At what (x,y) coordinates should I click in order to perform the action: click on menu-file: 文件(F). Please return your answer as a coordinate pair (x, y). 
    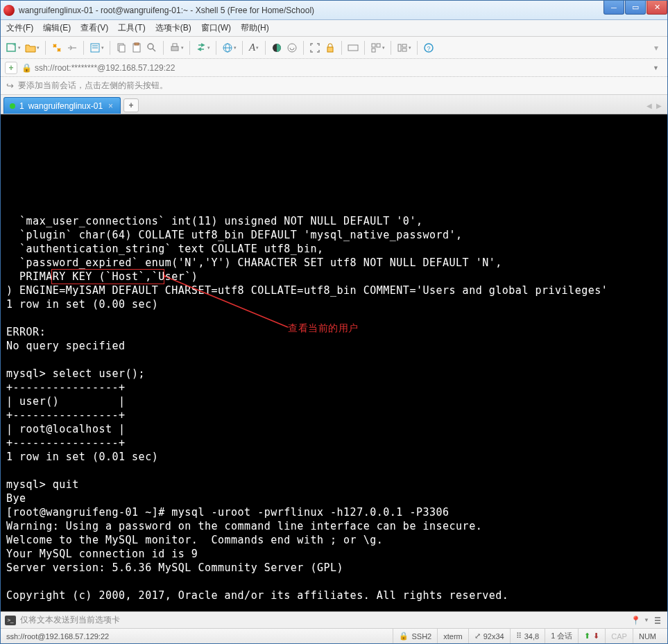
    Looking at the image, I should click on (19, 28).